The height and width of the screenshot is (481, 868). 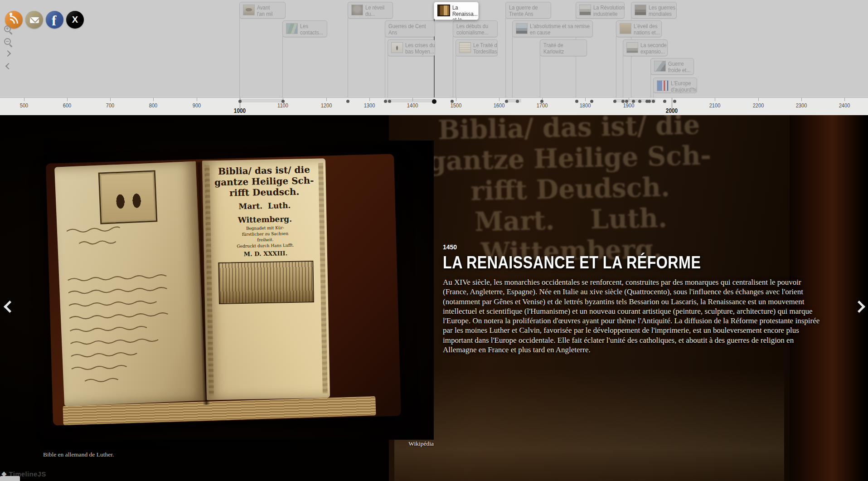 What do you see at coordinates (75, 20) in the screenshot?
I see `x-twitter-icon: X` at bounding box center [75, 20].